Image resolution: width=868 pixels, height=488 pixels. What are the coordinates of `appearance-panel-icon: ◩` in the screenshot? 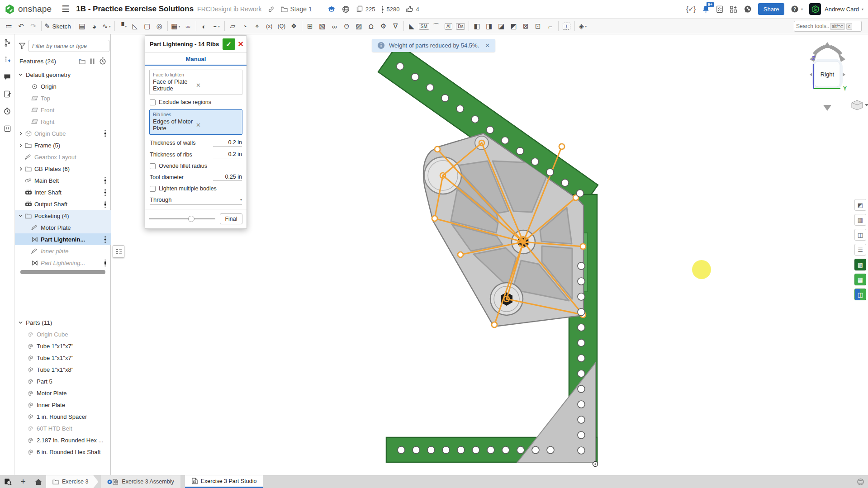 It's located at (860, 205).